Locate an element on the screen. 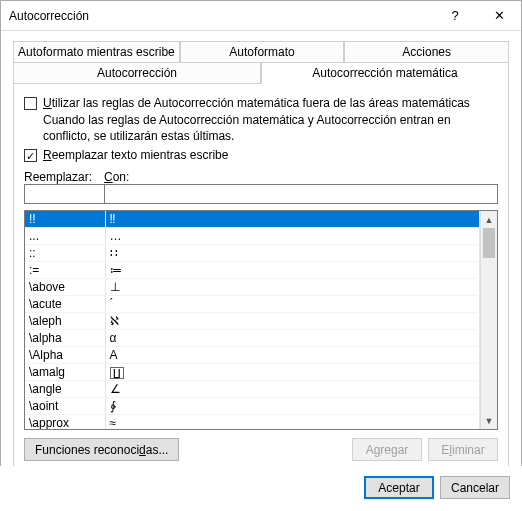  scroll-thumb is located at coordinates (489, 243).